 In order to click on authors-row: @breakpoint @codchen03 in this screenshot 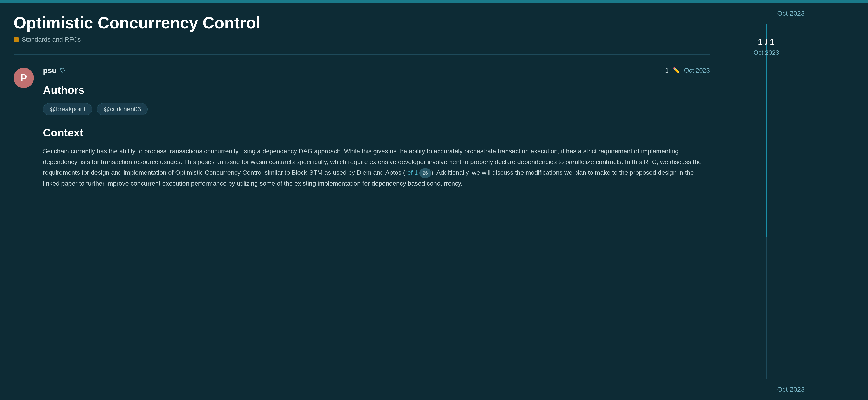, I will do `click(376, 109)`.